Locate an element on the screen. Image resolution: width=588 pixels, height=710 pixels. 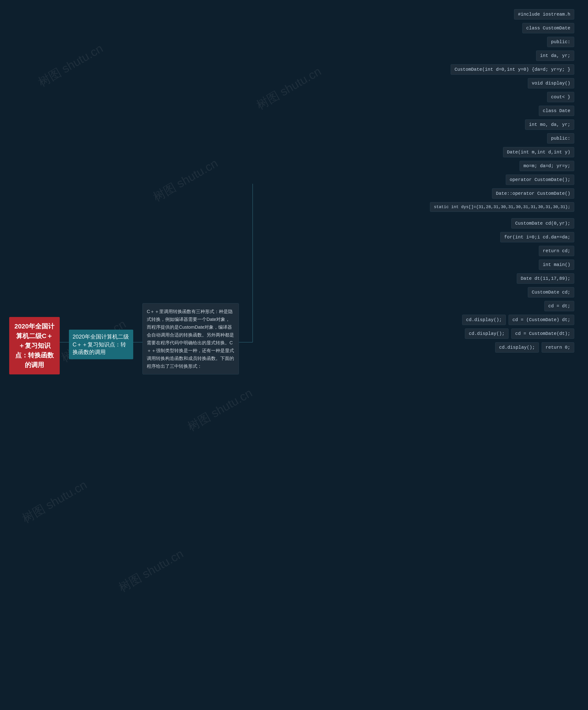
code-node-include: #include iostream.h is located at coordinates (544, 14).